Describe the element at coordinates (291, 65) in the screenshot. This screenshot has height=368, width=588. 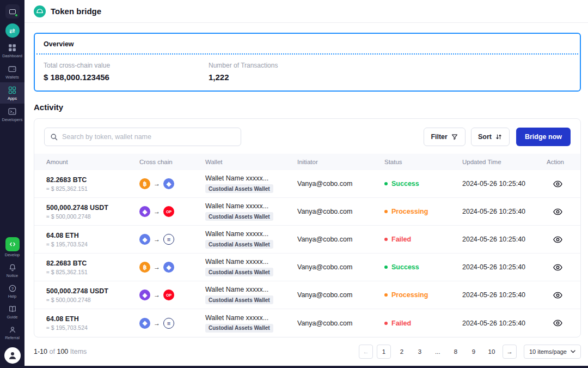
I see `stat-label: Number of Transactions` at that location.